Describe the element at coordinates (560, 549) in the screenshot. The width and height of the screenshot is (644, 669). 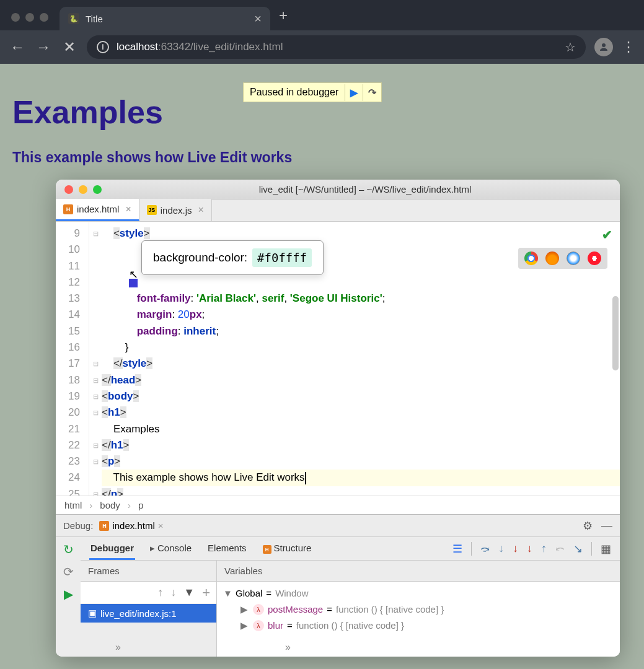
I see `drop-frame-icon: ⤺` at that location.